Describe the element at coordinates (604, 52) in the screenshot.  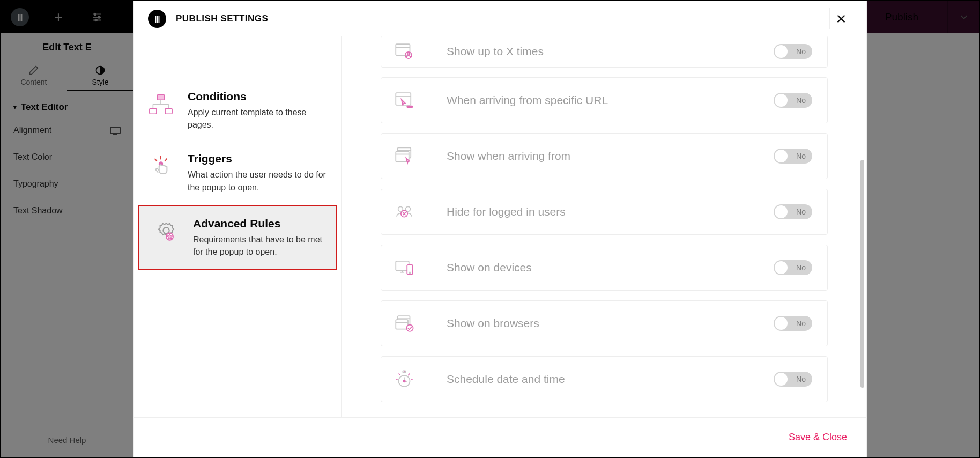
I see `rule-show-up-to-x-times: Show up to X times No` at that location.